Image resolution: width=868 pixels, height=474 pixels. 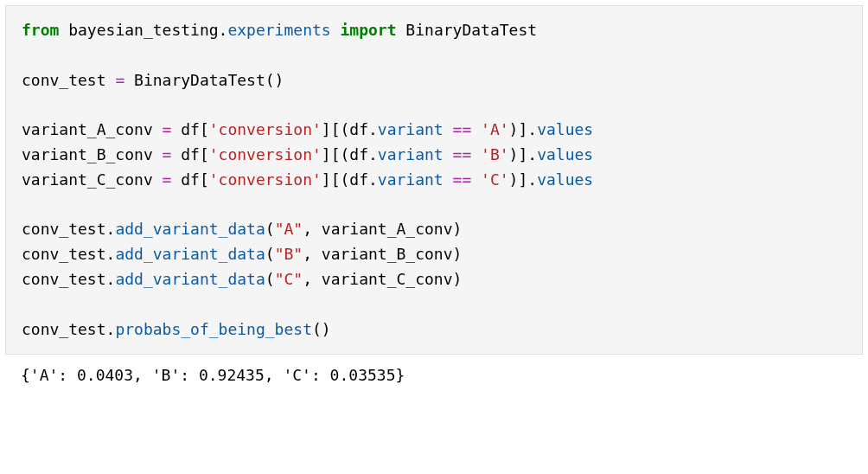 What do you see at coordinates (92, 180) in the screenshot?
I see `assign-left: variant_C_conv` at bounding box center [92, 180].